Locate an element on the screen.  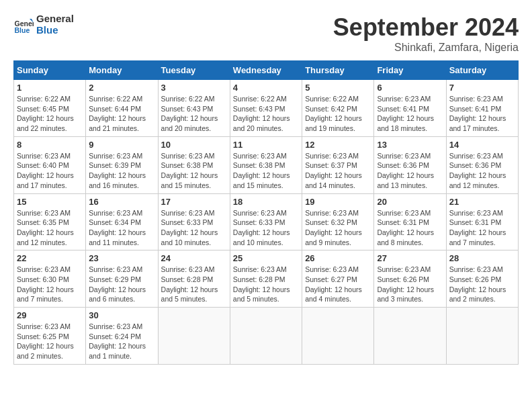
day-info: Sunrise: 6:23 AM Sunset: 6:33 PM Dayligh… is located at coordinates (194, 228).